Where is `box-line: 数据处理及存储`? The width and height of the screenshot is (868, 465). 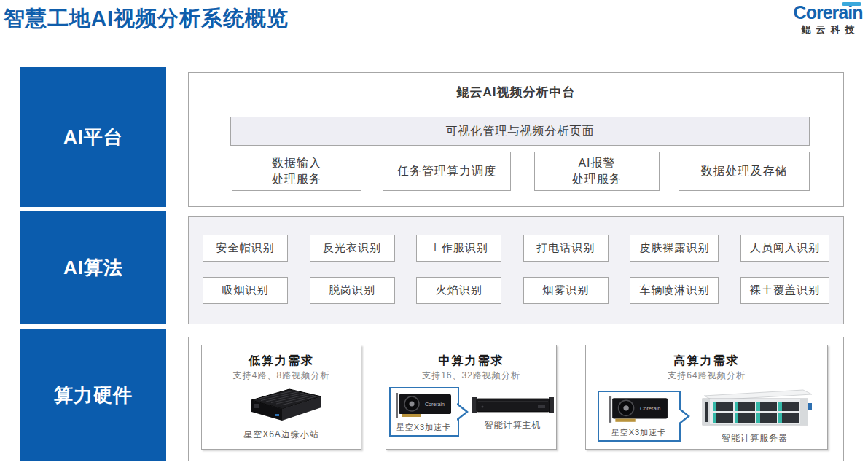 box-line: 数据处理及存储 is located at coordinates (745, 171).